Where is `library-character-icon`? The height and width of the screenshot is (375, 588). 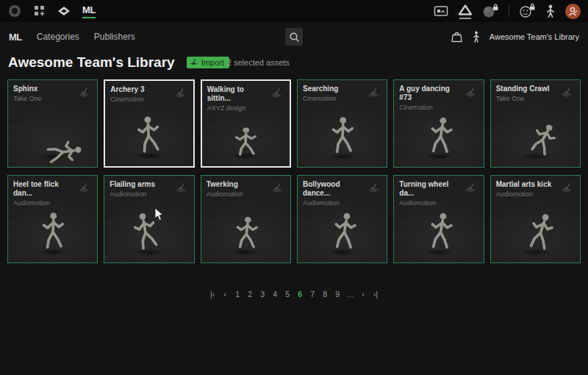
library-character-icon is located at coordinates (476, 37).